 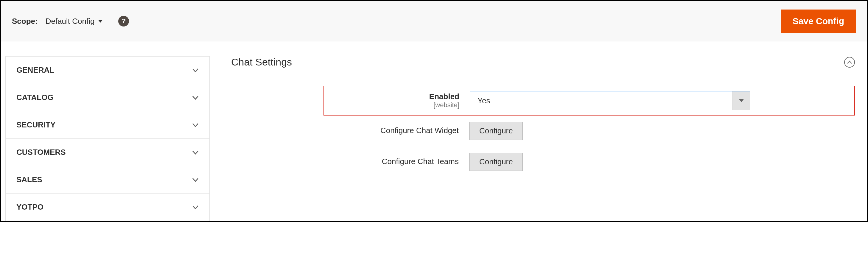 I want to click on field-row-teams: Configure Chat Teams Configure, so click(x=591, y=162).